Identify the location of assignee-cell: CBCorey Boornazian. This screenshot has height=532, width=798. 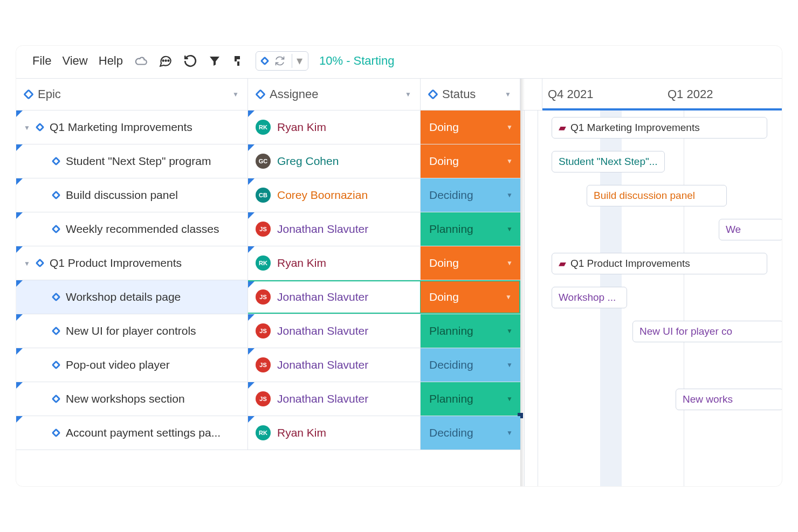
(334, 195).